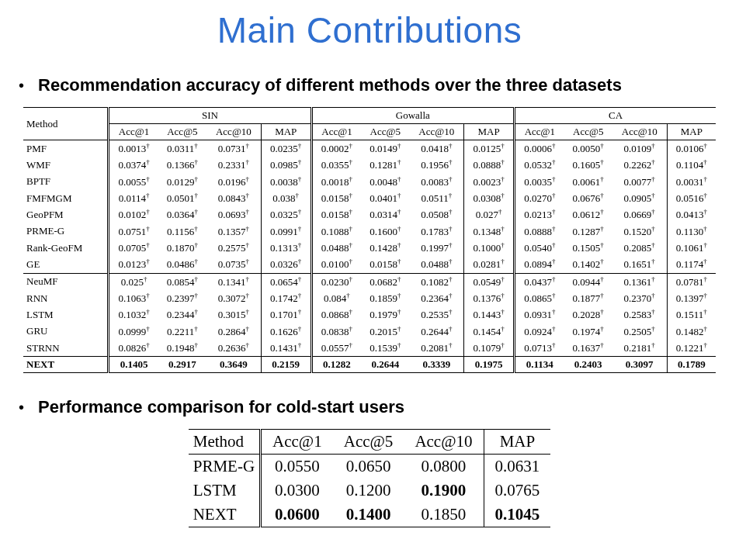  What do you see at coordinates (370, 478) in the screenshot?
I see `coldstart-table: MethodAcc@1Acc@5Acc@10MAPPRME-G0.05500.0…` at bounding box center [370, 478].